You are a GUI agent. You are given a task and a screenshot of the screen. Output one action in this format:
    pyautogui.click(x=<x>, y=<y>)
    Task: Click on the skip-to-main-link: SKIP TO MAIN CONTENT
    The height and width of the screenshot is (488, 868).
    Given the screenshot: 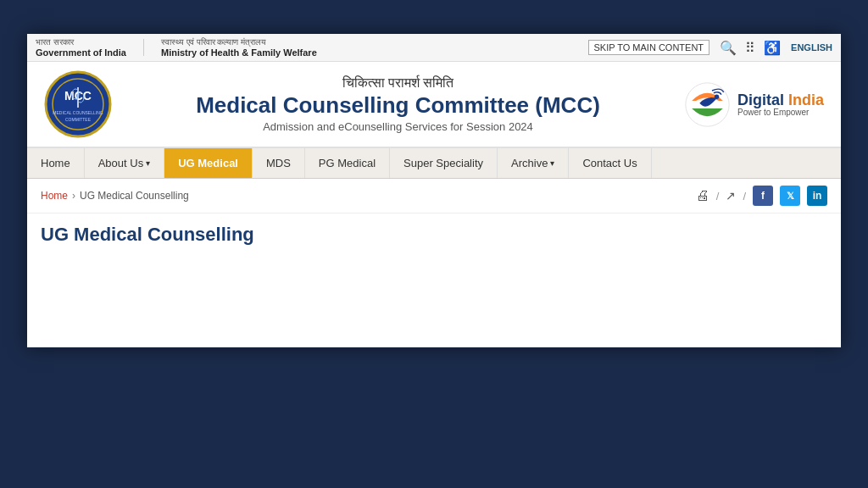 What is the action you would take?
    pyautogui.click(x=649, y=47)
    